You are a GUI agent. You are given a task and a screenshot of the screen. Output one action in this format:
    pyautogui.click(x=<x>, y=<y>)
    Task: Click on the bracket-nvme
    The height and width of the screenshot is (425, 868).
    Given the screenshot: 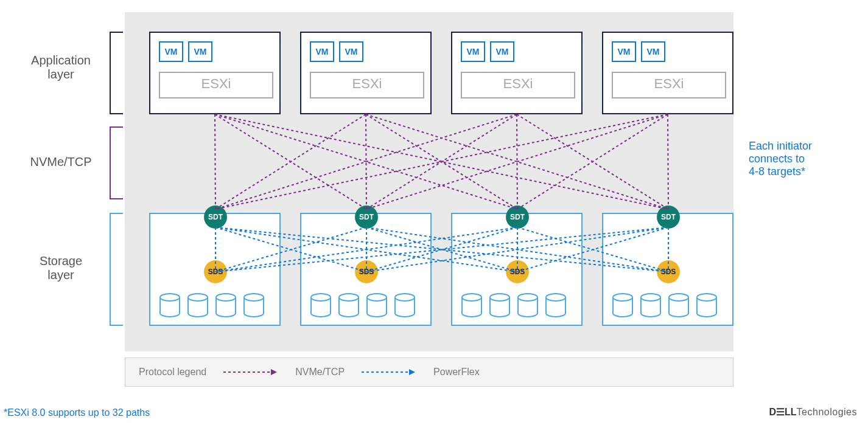 What is the action you would take?
    pyautogui.click(x=116, y=163)
    